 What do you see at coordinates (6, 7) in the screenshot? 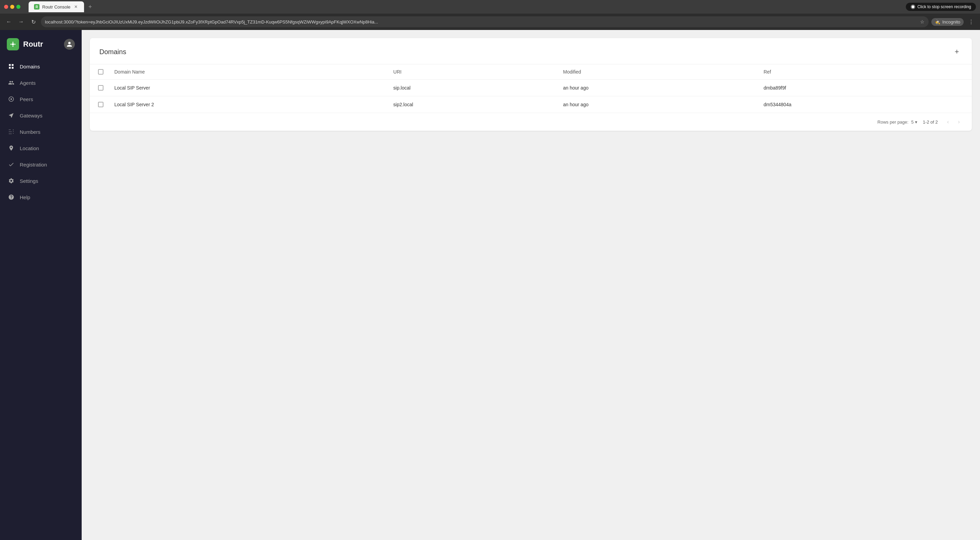
I see `close-window-button` at bounding box center [6, 7].